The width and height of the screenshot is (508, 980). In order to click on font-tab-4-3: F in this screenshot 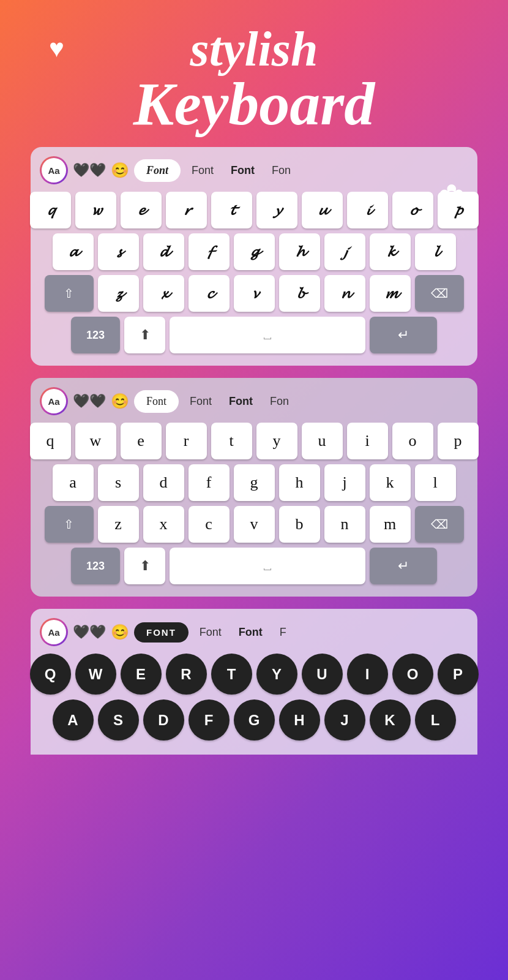, I will do `click(283, 632)`.